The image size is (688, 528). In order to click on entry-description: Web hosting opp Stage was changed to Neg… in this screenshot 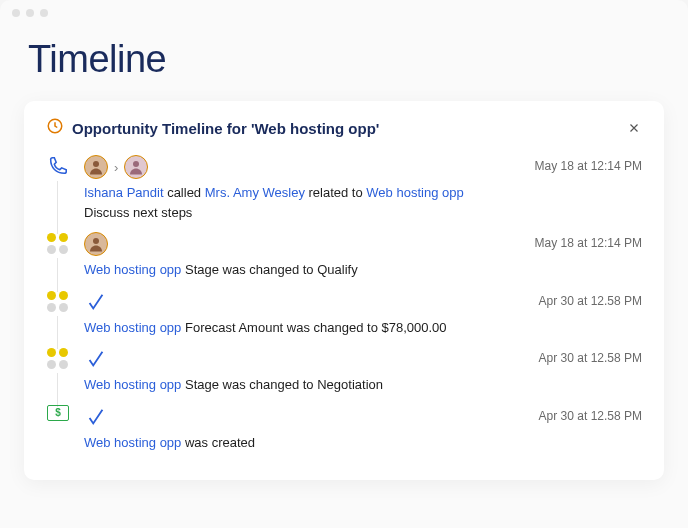, I will do `click(306, 385)`.